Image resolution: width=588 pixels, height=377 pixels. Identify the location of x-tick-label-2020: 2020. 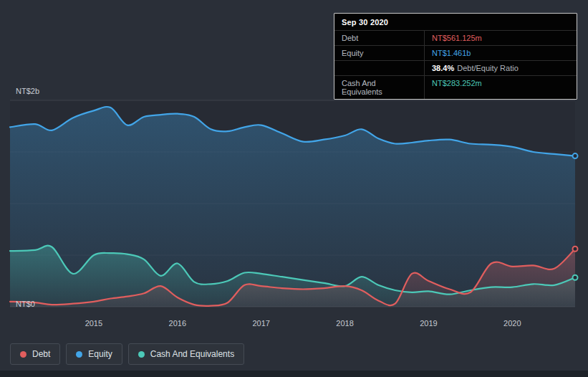
(512, 323).